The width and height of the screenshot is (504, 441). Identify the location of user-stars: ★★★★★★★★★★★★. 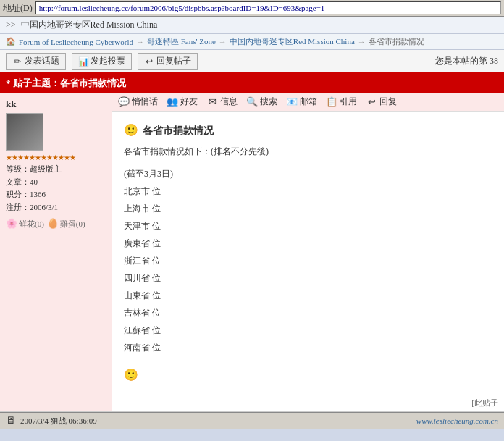
(41, 158).